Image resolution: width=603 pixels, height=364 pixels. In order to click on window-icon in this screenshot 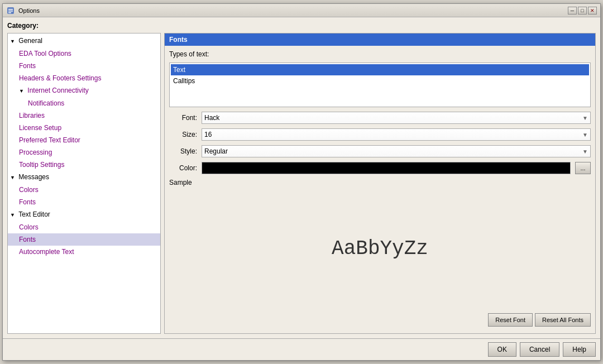, I will do `click(11, 11)`.